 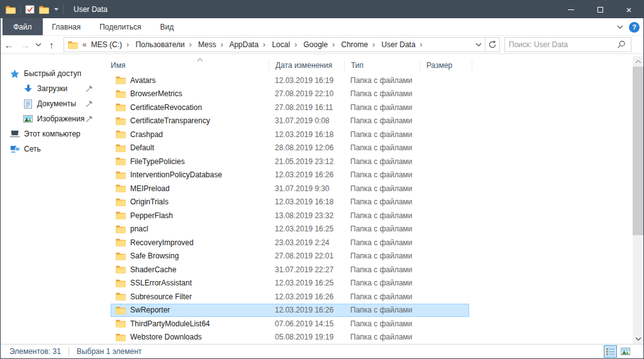 What do you see at coordinates (49, 104) in the screenshot?
I see `sidebar-item: Документы` at bounding box center [49, 104].